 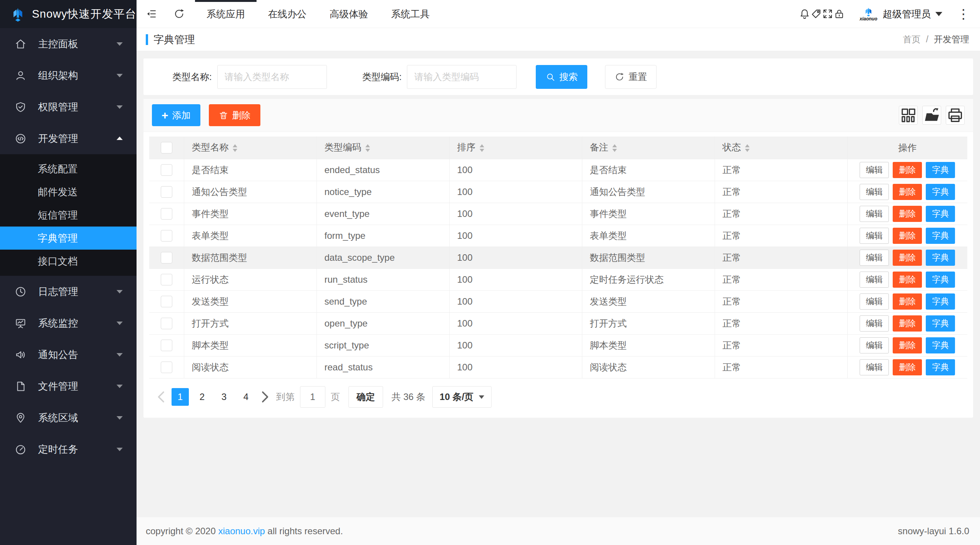 What do you see at coordinates (176, 115) in the screenshot?
I see `add-button: + 添加` at bounding box center [176, 115].